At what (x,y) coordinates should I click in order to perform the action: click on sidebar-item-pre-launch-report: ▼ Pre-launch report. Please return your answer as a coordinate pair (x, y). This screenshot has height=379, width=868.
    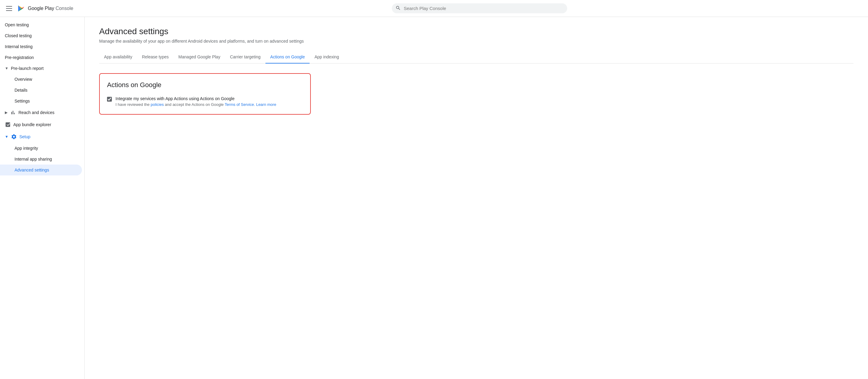
    Looking at the image, I should click on (41, 68).